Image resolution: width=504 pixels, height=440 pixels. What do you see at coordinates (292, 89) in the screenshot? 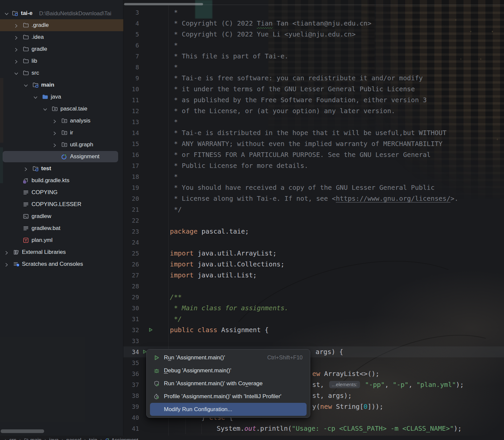
I see `code-token: * it under the terms of the GNU Lesser G…` at bounding box center [292, 89].